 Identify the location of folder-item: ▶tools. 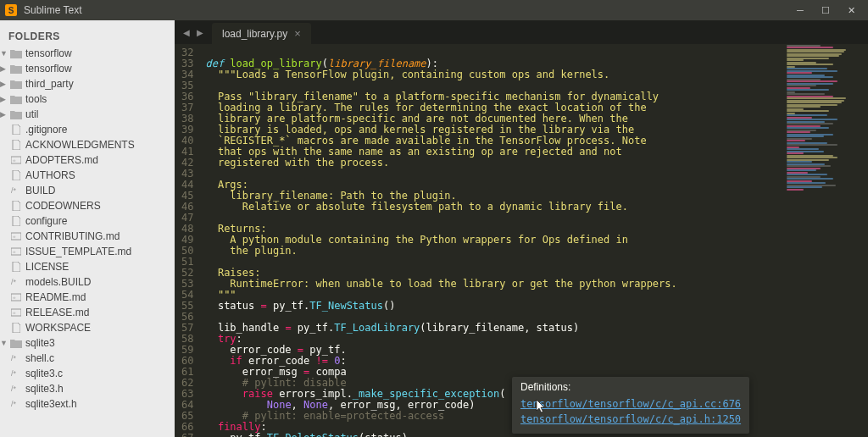
(87, 99).